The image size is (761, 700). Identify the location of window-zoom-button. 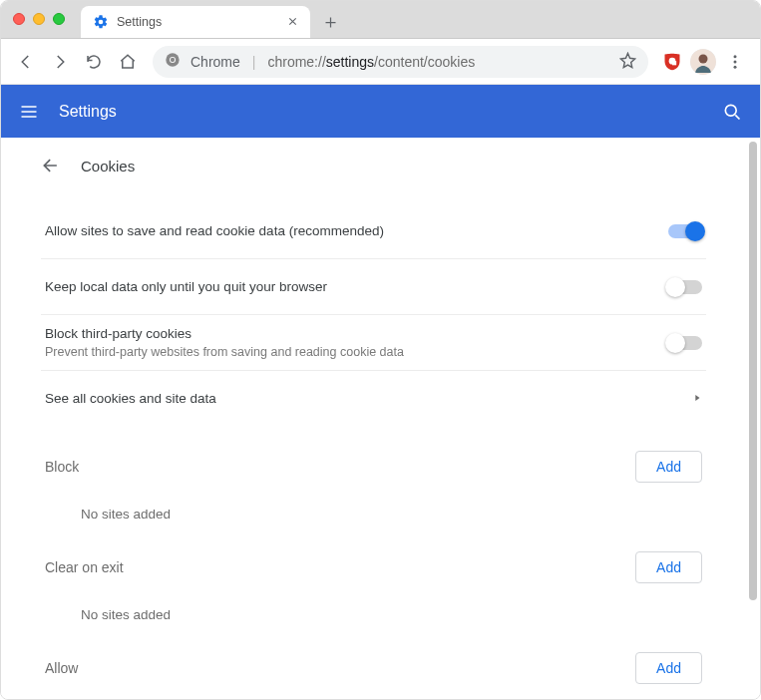
(59, 19).